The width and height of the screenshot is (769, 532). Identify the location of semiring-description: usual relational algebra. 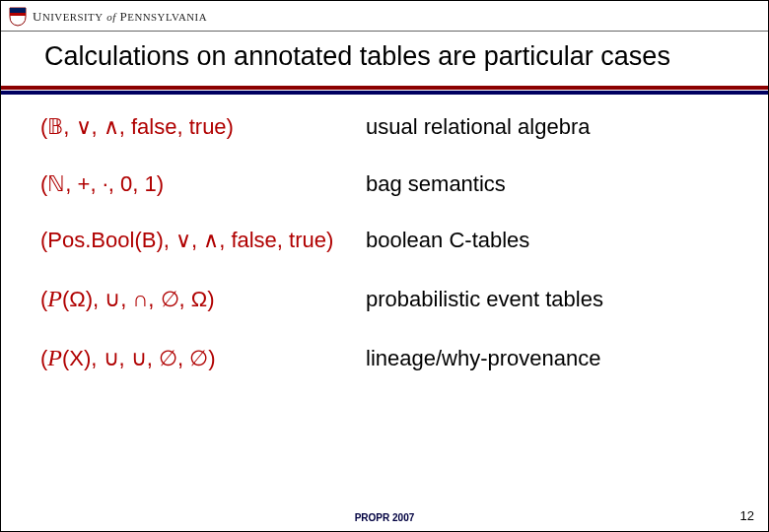
(552, 127).